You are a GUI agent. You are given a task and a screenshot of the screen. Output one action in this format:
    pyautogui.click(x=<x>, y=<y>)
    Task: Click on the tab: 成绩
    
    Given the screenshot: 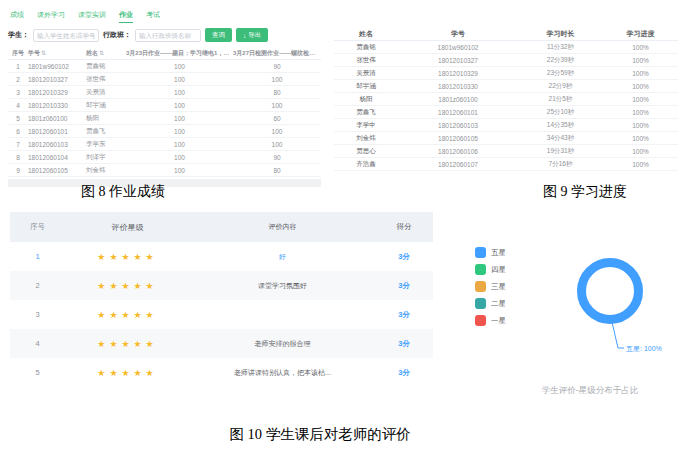 What is the action you would take?
    pyautogui.click(x=17, y=16)
    